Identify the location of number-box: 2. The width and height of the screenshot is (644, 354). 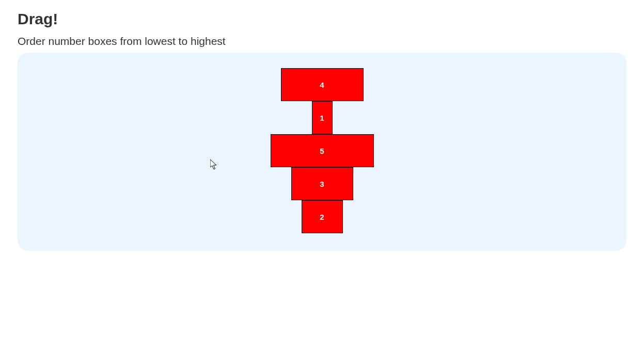
(322, 217).